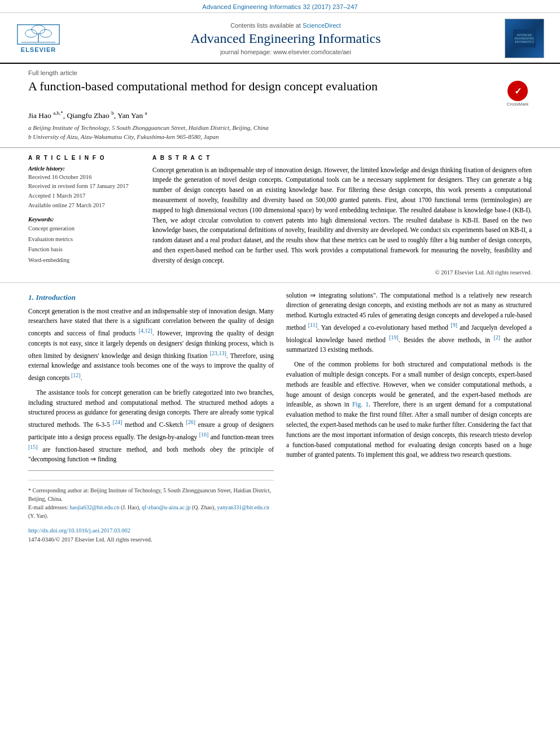 The height and width of the screenshot is (747, 560). What do you see at coordinates (85, 215) in the screenshot?
I see `article-info-col: A R T I C L E I N F O Article history: R…` at bounding box center [85, 215].